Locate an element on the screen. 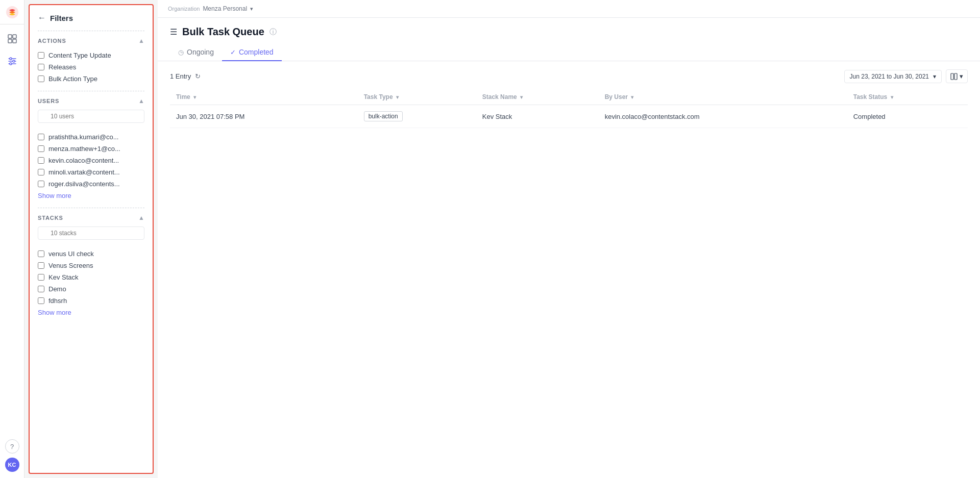  refresh-icon: ↻ is located at coordinates (198, 77).